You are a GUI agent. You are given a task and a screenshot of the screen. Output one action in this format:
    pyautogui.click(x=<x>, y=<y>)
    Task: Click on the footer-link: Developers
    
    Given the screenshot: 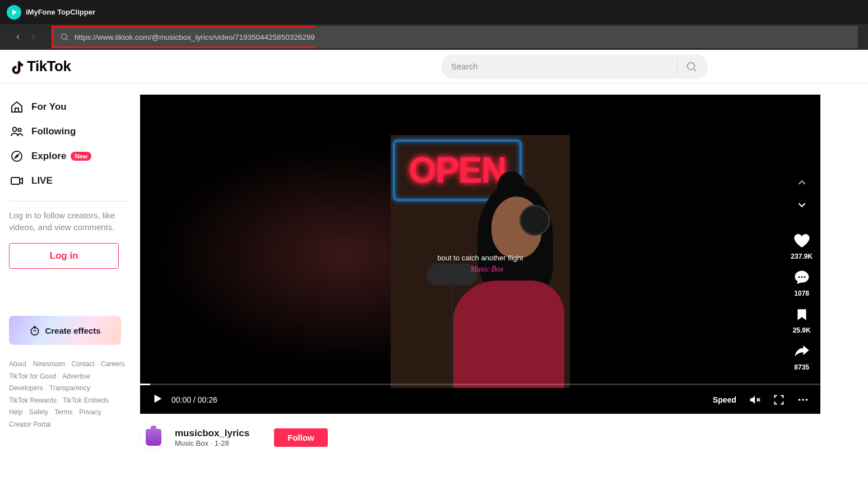 What is the action you would take?
    pyautogui.click(x=26, y=388)
    